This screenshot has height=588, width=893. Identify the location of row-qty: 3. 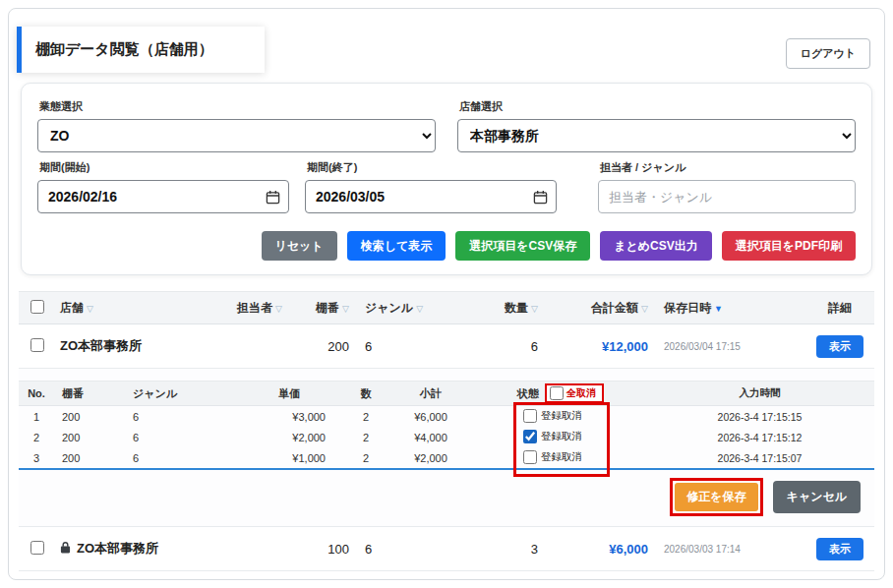
(503, 549).